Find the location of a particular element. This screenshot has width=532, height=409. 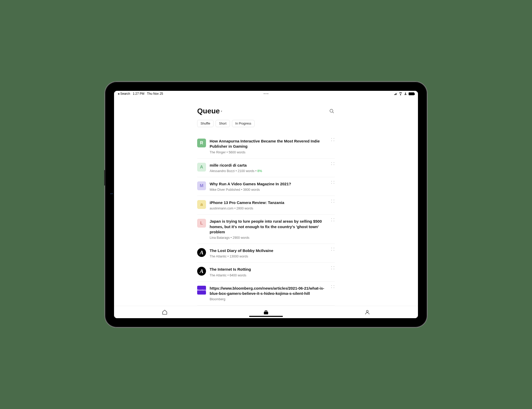

page-title-text: Queue is located at coordinates (208, 111).